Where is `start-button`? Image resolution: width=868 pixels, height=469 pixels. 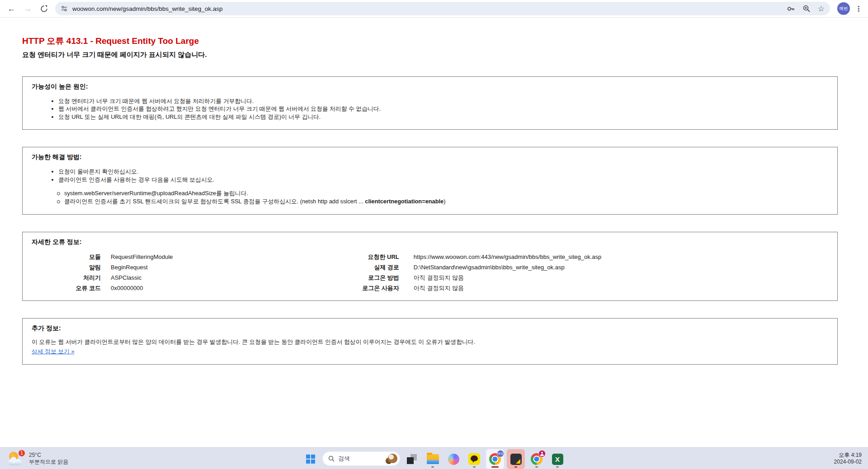
start-button is located at coordinates (311, 459).